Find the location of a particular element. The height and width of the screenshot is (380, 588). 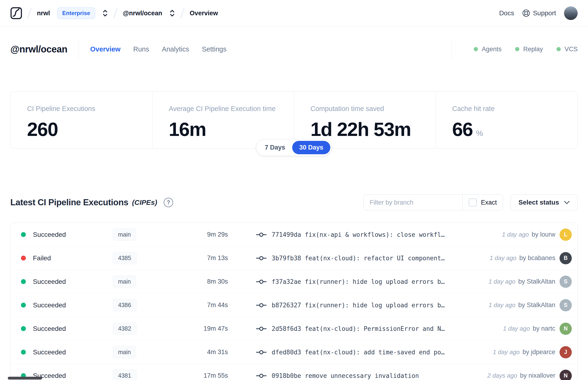

breadcrumb-org: nrwl is located at coordinates (43, 13).